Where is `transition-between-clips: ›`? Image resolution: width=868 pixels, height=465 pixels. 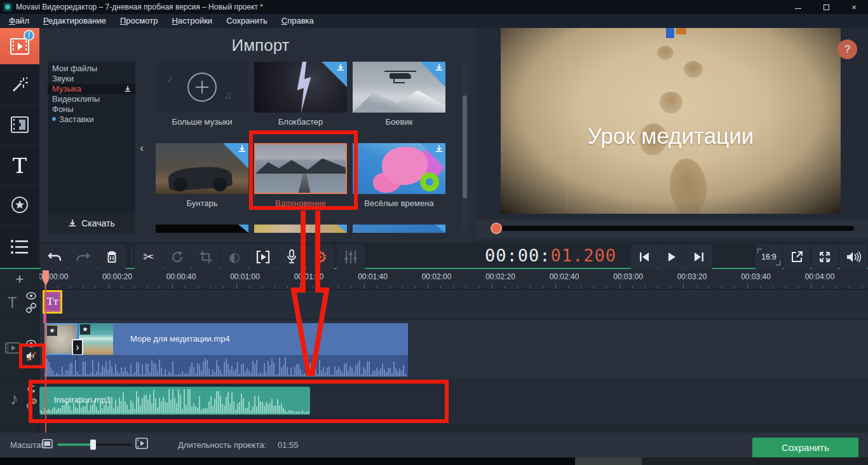 transition-between-clips: › is located at coordinates (78, 347).